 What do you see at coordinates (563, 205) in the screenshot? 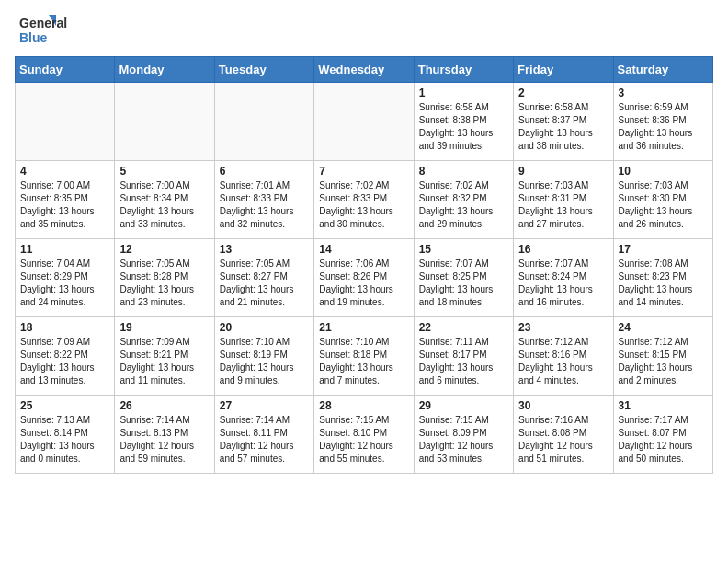
I see `day-info: Sunrise: 7:03 AM Sunset: 8:31 PM Dayligh…` at bounding box center [563, 205].